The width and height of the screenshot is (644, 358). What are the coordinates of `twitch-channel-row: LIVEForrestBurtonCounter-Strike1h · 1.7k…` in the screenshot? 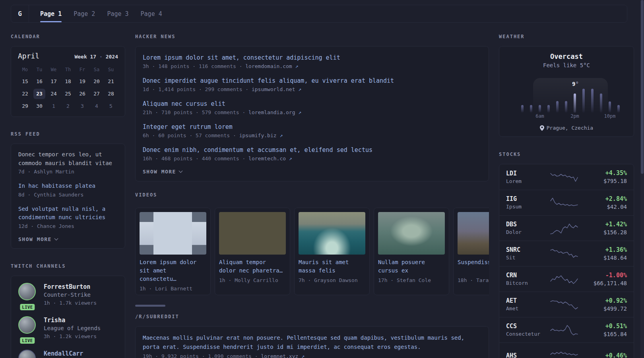 It's located at (68, 295).